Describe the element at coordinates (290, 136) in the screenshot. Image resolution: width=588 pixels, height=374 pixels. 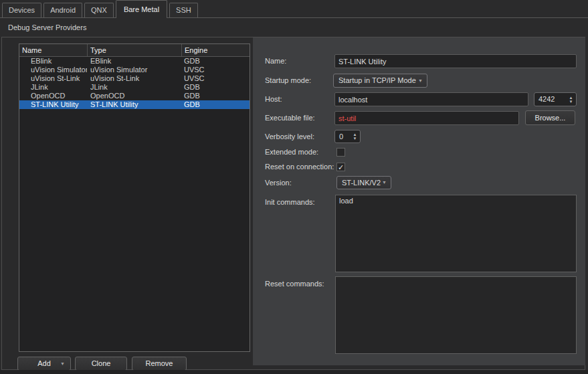
I see `verbosity-level-label: Verbosity level:` at that location.